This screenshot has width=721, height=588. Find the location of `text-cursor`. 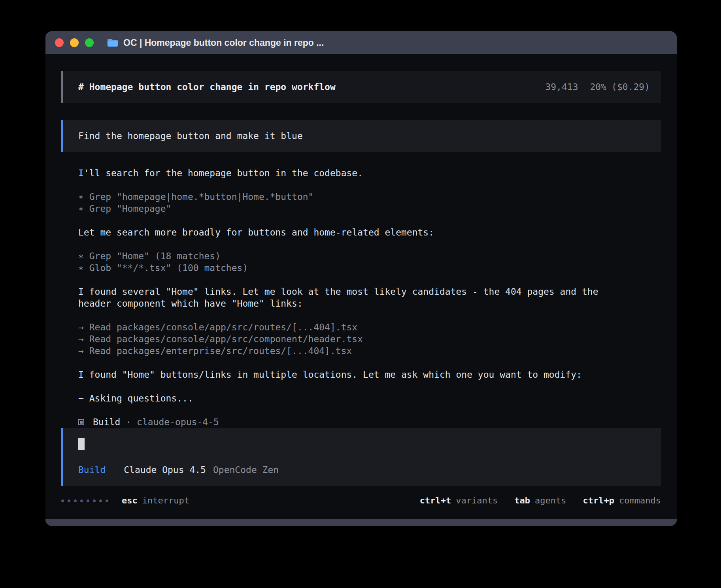

text-cursor is located at coordinates (81, 444).